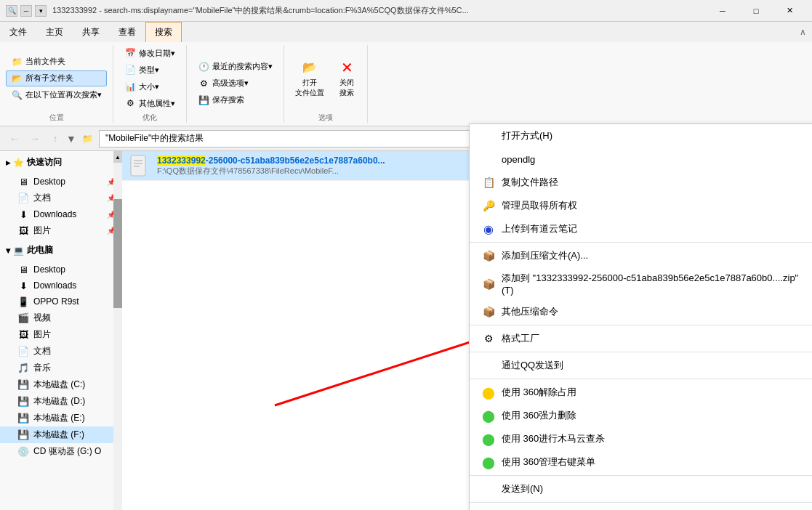 This screenshot has height=510, width=812. Describe the element at coordinates (641, 136) in the screenshot. I see `context-item-open-with: 打开方式(H)` at that location.